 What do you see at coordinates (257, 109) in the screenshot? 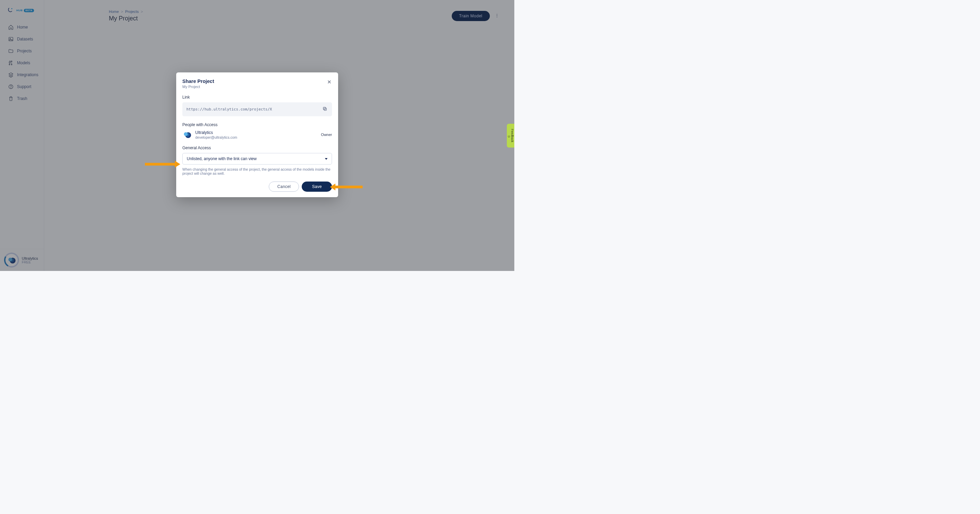
I see `link-box: https://hub.ultralytics.com/projects/X` at bounding box center [257, 109].